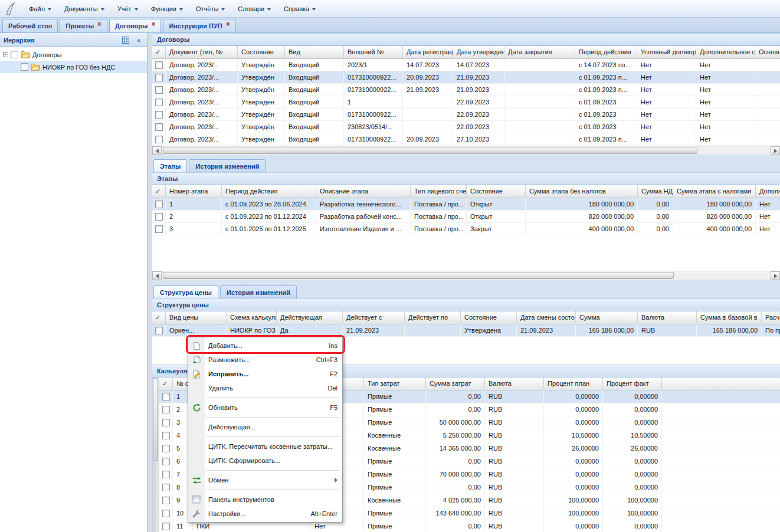 The width and height of the screenshot is (780, 532). I want to click on column-header-4: Действует с, so click(374, 317).